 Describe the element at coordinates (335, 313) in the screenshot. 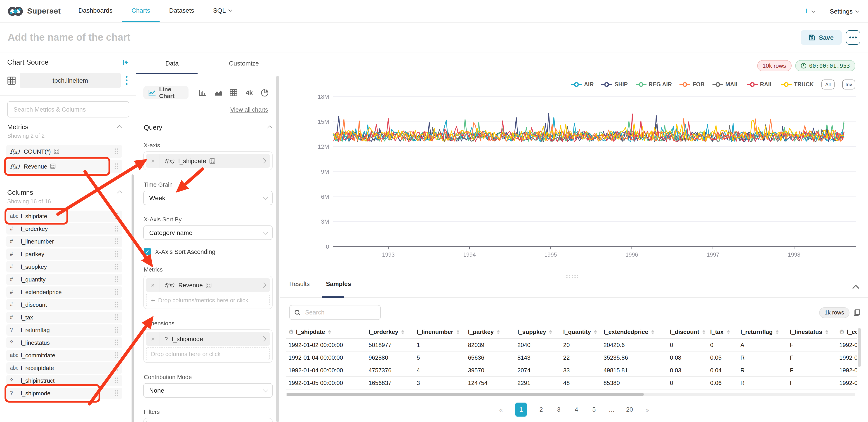

I see `samples-search` at that location.